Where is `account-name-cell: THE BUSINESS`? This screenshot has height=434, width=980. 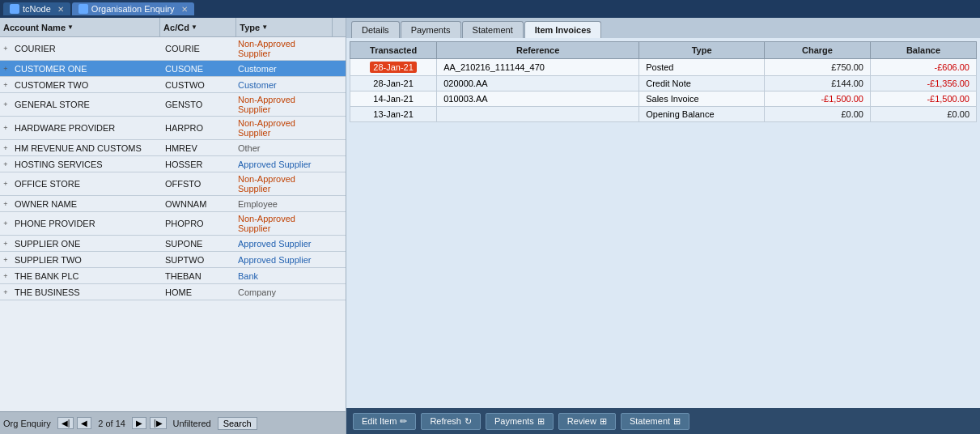 account-name-cell: THE BUSINESS is located at coordinates (87, 291).